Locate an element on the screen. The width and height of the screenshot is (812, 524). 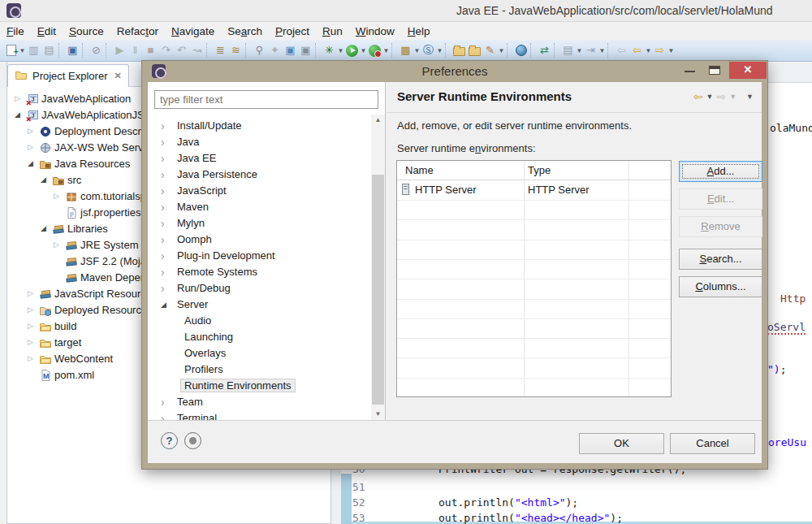
back-dropdown-icon: ▼ is located at coordinates (710, 97).